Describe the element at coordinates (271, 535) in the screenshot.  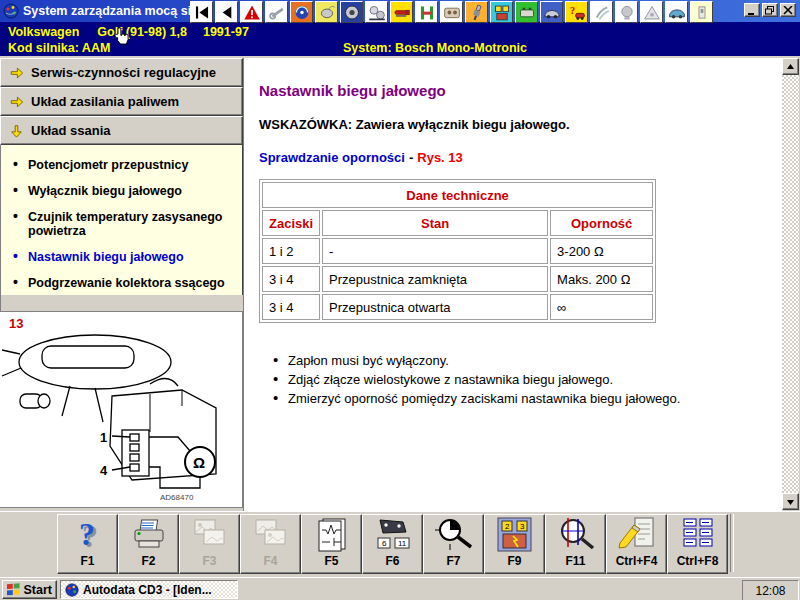
I see `image-next-icon` at that location.